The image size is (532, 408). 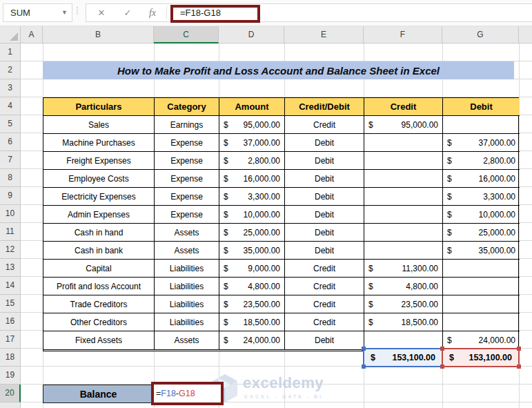 I want to click on insert-function-icon: fx, so click(x=152, y=12).